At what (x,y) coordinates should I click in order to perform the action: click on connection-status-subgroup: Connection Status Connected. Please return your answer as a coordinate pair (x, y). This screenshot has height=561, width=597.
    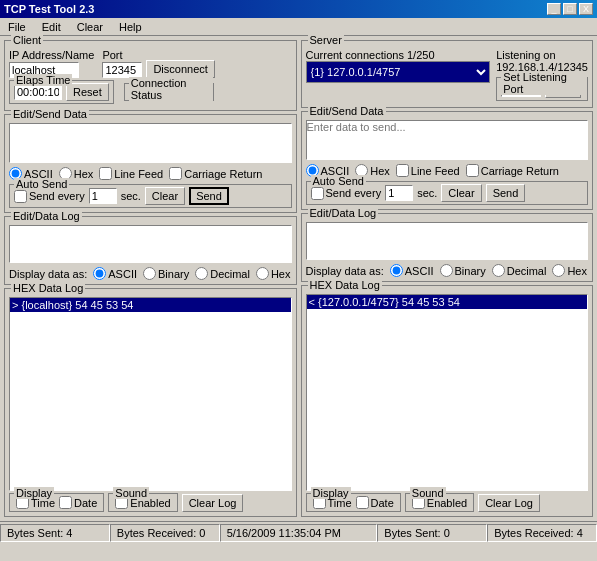
    Looking at the image, I should click on (169, 92).